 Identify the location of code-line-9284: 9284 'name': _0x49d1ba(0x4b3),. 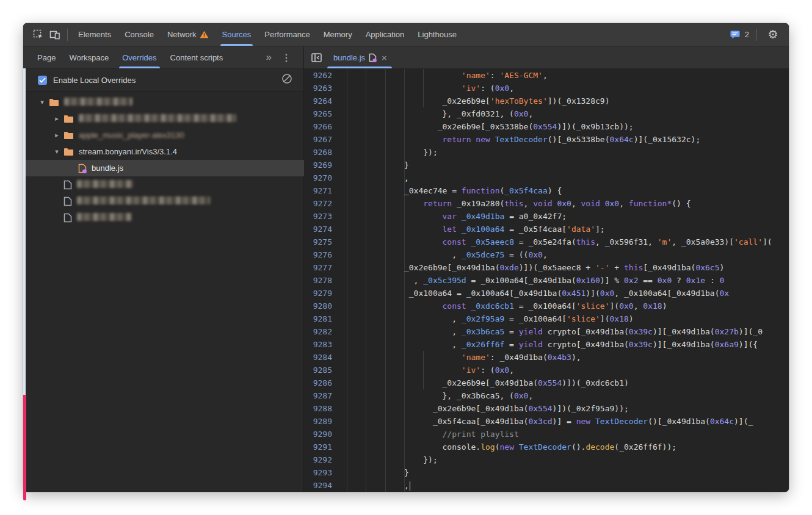
(546, 358).